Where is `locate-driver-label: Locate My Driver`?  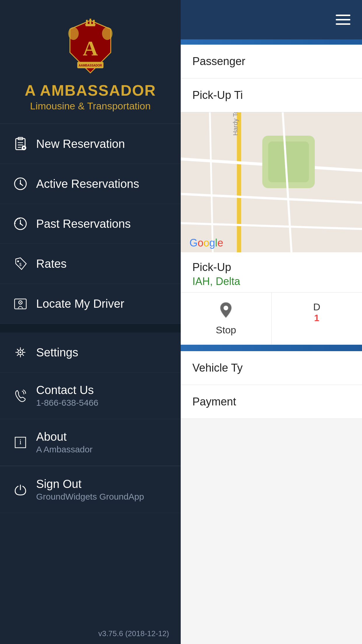 locate-driver-label: Locate My Driver is located at coordinates (80, 304).